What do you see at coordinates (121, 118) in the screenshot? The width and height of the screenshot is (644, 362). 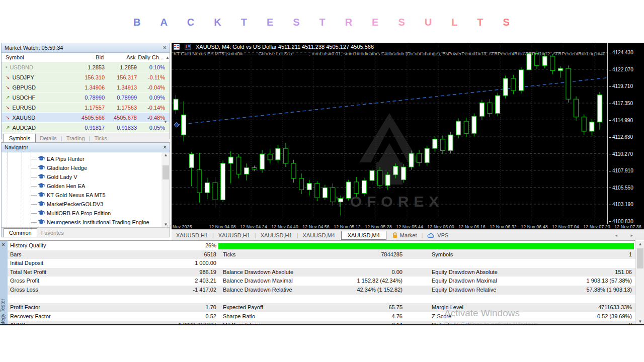 I see `ask-value: 4505.678` at bounding box center [121, 118].